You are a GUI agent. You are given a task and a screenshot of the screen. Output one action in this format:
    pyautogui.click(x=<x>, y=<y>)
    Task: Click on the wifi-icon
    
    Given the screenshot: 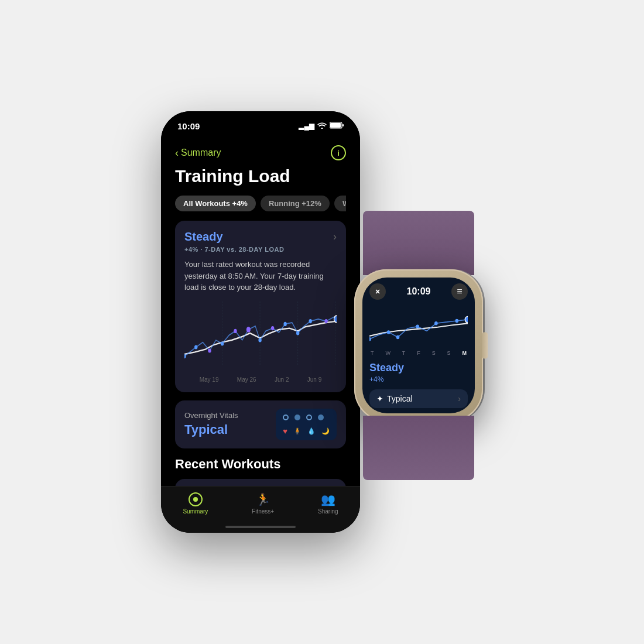 What is the action you would take?
    pyautogui.click(x=322, y=126)
    